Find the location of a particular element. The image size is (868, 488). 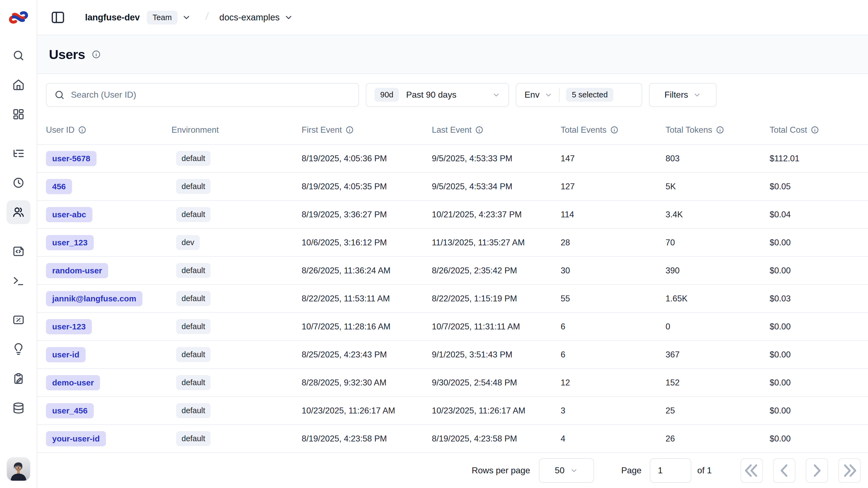

last-event-cell: 9/5/2025, 4:53:34 PM is located at coordinates (496, 186).